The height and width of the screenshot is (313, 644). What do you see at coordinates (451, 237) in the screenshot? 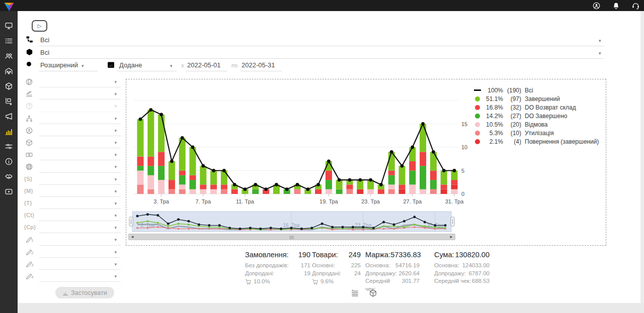
I see `scroll-right-icon: ►` at bounding box center [451, 237].